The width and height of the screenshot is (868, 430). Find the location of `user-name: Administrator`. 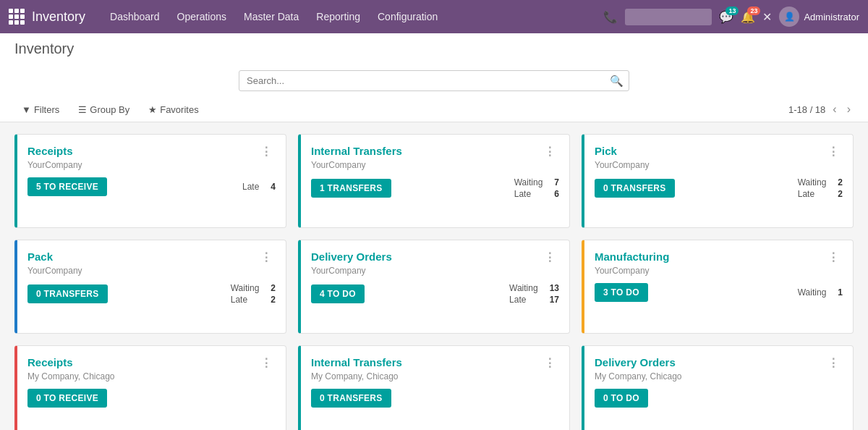

user-name: Administrator is located at coordinates (832, 17).